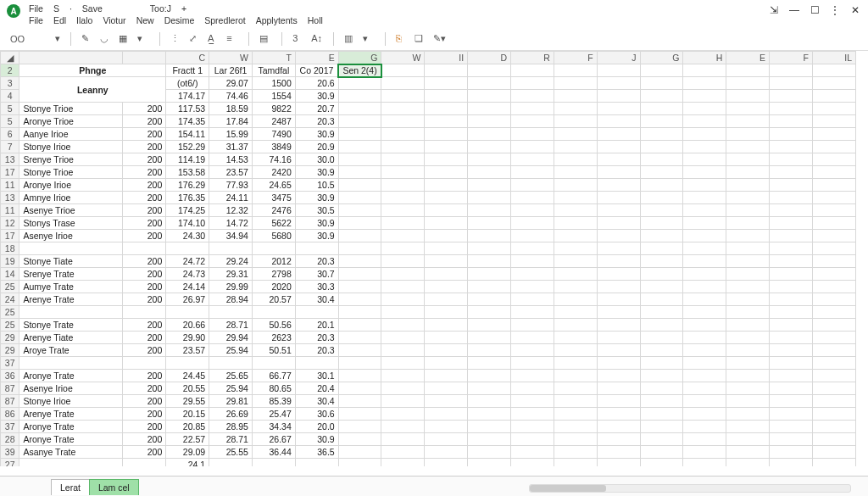 The height and width of the screenshot is (496, 868). Describe the element at coordinates (10, 376) in the screenshot. I see `row-header: 36` at that location.